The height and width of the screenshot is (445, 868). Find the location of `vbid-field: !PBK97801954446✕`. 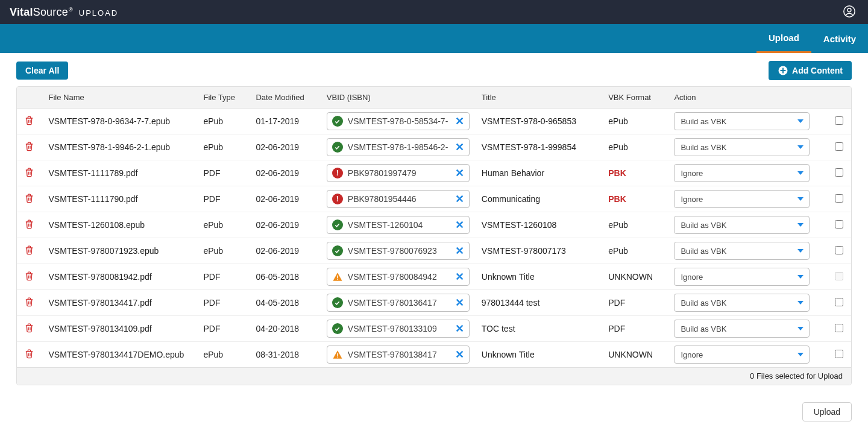

vbid-field: !PBK97801954446✕ is located at coordinates (398, 199).